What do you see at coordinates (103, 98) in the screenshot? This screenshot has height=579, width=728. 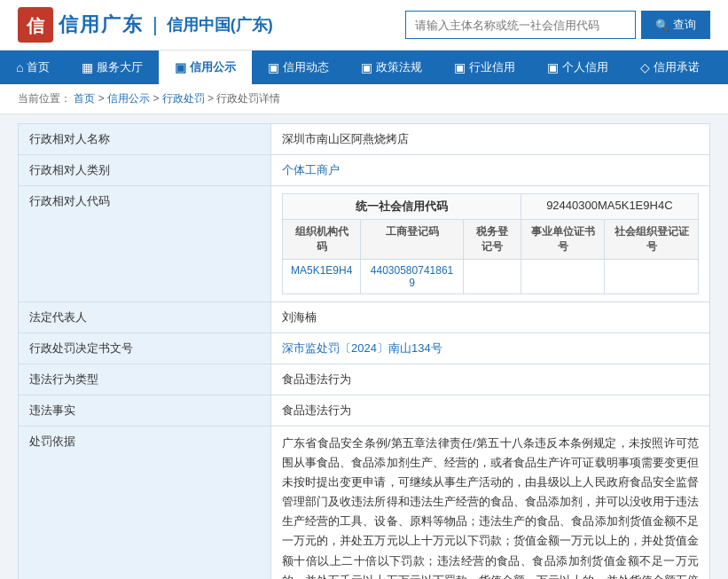 I see `breadcrumb-sep1: >` at bounding box center [103, 98].